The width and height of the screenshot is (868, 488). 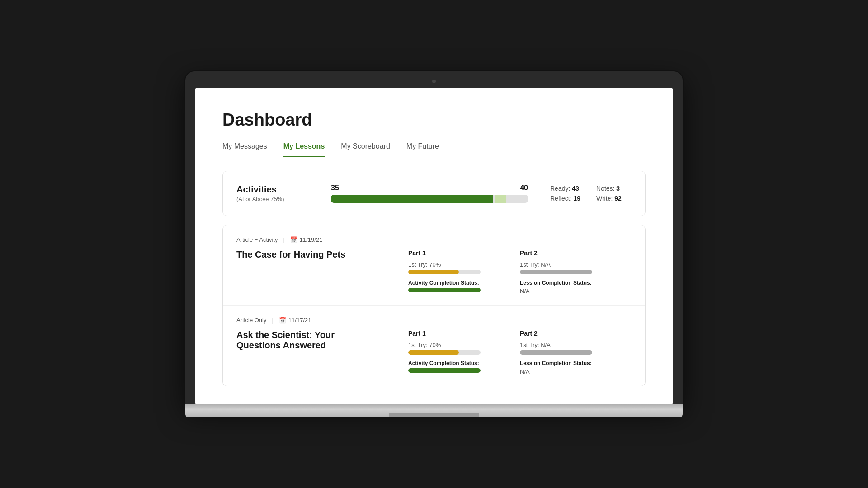 I want to click on activities-progress: 35 40, so click(x=429, y=193).